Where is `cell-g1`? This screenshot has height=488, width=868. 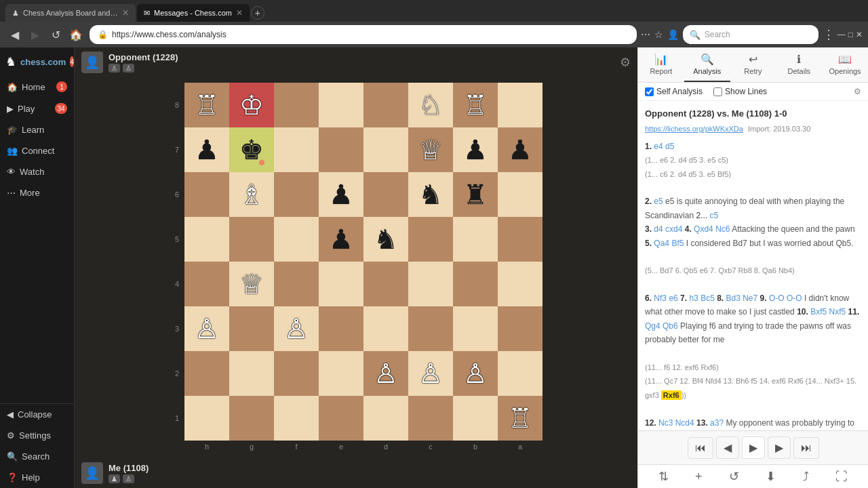
cell-g1 is located at coordinates (252, 418).